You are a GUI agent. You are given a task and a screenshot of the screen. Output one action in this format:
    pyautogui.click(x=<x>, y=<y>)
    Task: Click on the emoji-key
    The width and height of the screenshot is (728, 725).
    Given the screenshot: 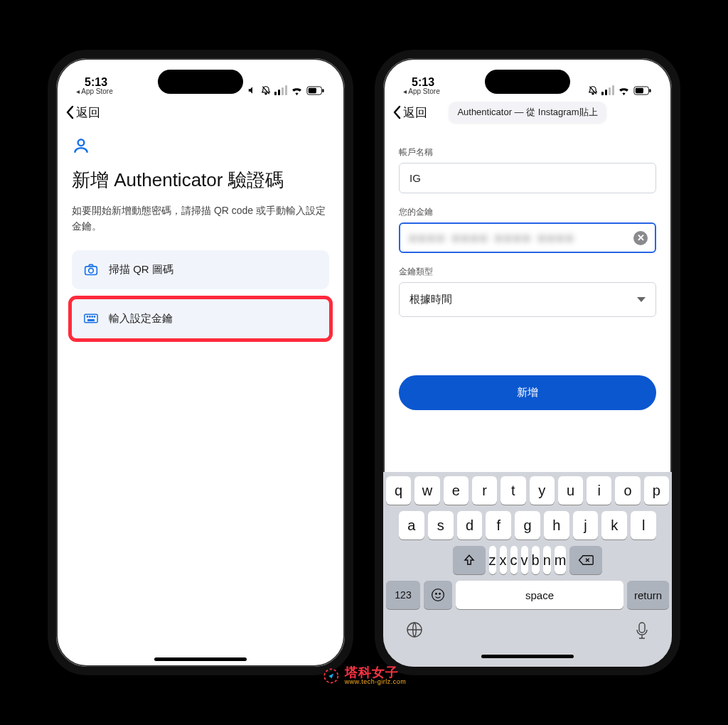 What is the action you would take?
    pyautogui.click(x=438, y=595)
    